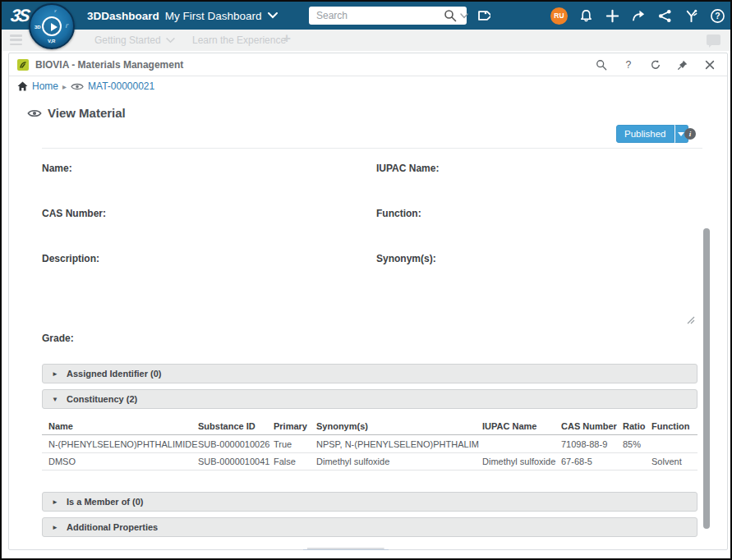  Describe the element at coordinates (398, 461) in the screenshot. I see `cell-synonyms: Dimethyl sulfoxide` at that location.